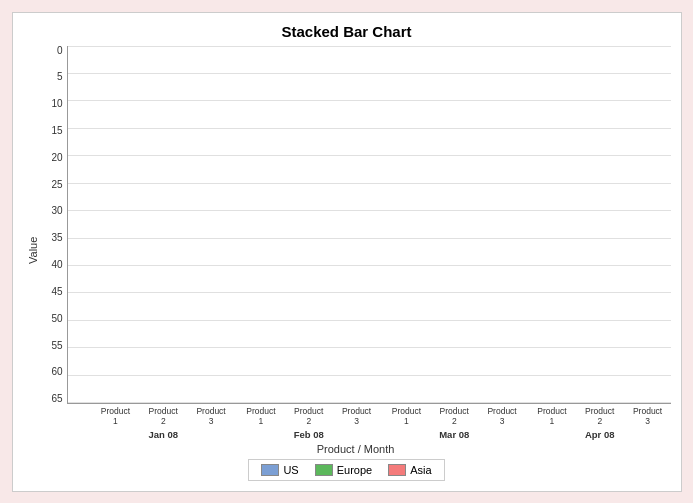 The width and height of the screenshot is (693, 503). What do you see at coordinates (52, 226) in the screenshot?
I see `y-ticks: 65605550454035302520151050` at bounding box center [52, 226].